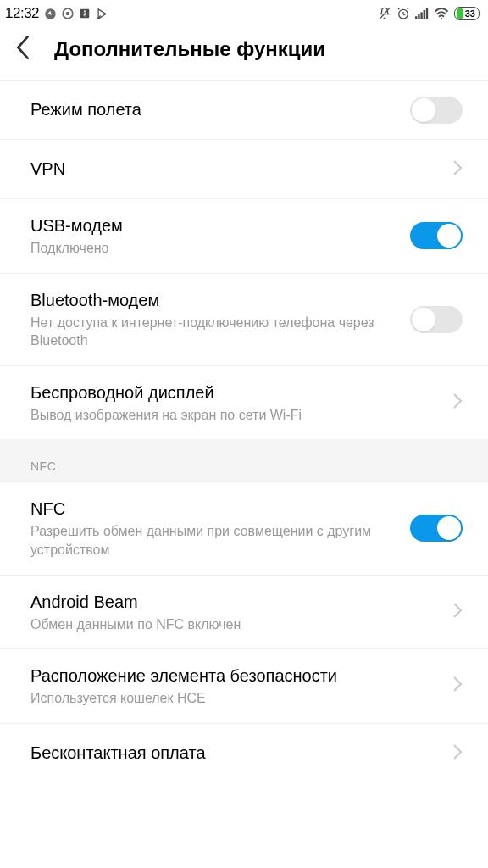  What do you see at coordinates (234, 698) in the screenshot?
I see `row-subtitle: Используется кошелек HCE` at bounding box center [234, 698].